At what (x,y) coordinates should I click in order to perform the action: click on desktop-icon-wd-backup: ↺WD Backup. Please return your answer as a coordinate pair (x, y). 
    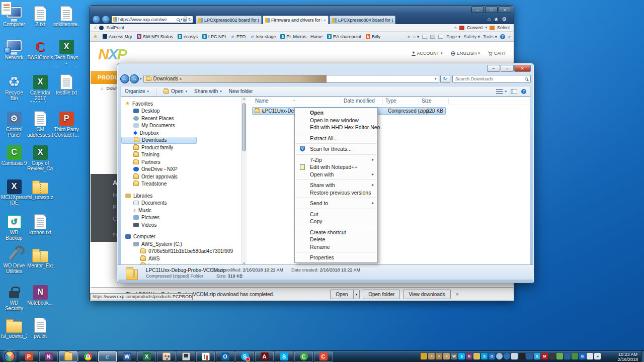
    Looking at the image, I should click on (14, 226).